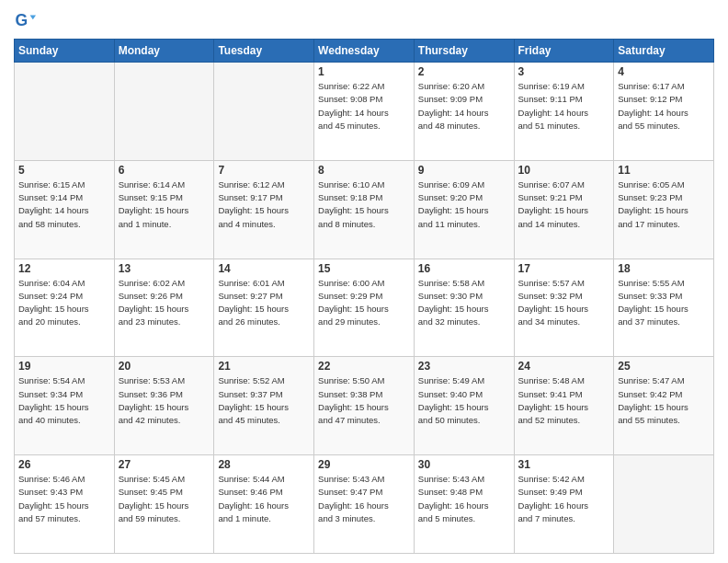 This screenshot has height=563, width=728. I want to click on calendar-cell: 11Sunrise: 6:05 AMSunset: 9:23 PMDayligh…, so click(664, 210).